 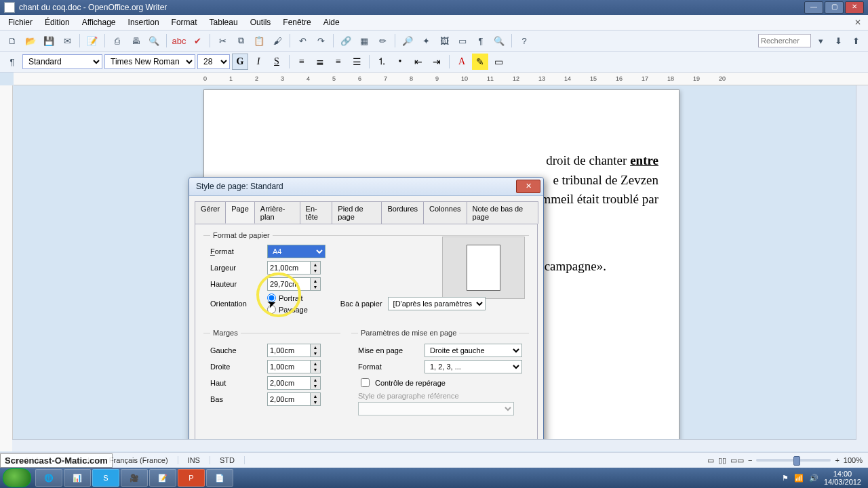 What do you see at coordinates (57, 22) in the screenshot?
I see `menu-edit: Édition` at bounding box center [57, 22].